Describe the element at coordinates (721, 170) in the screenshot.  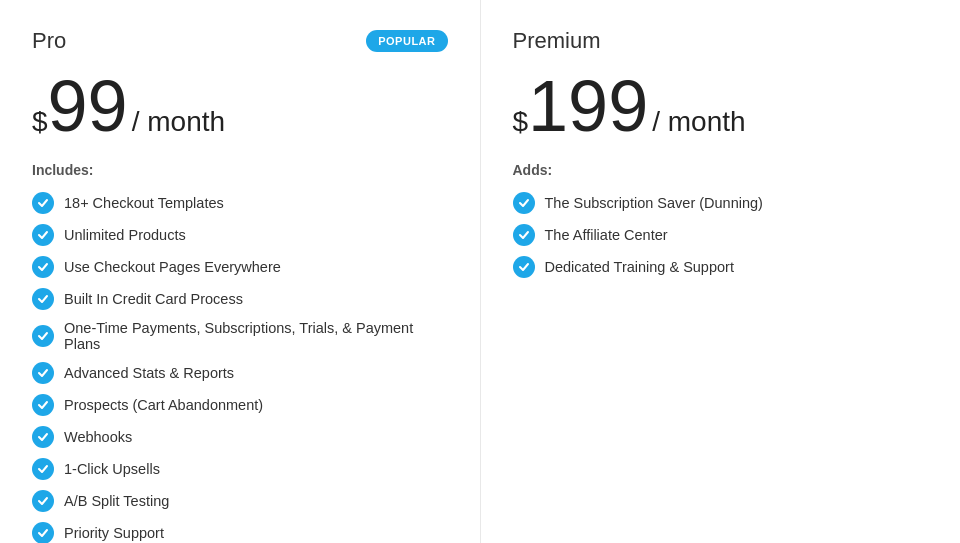
I see `premium-includes-label: Adds:` at that location.